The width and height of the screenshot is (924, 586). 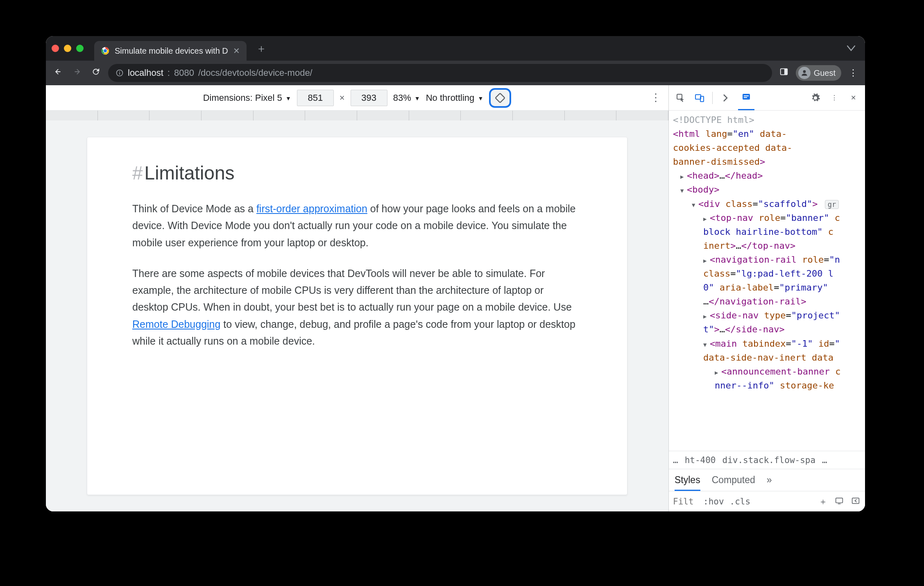 I want to click on maximize-window-button, so click(x=80, y=48).